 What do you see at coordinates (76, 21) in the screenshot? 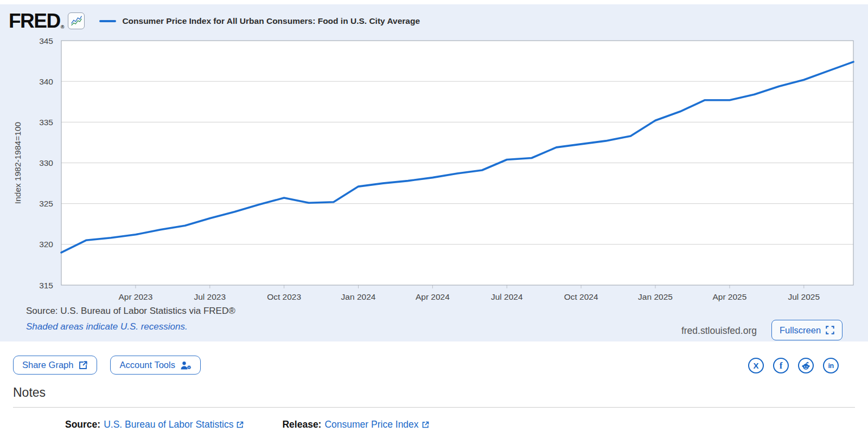
I see `fred-sparkline-icon` at bounding box center [76, 21].